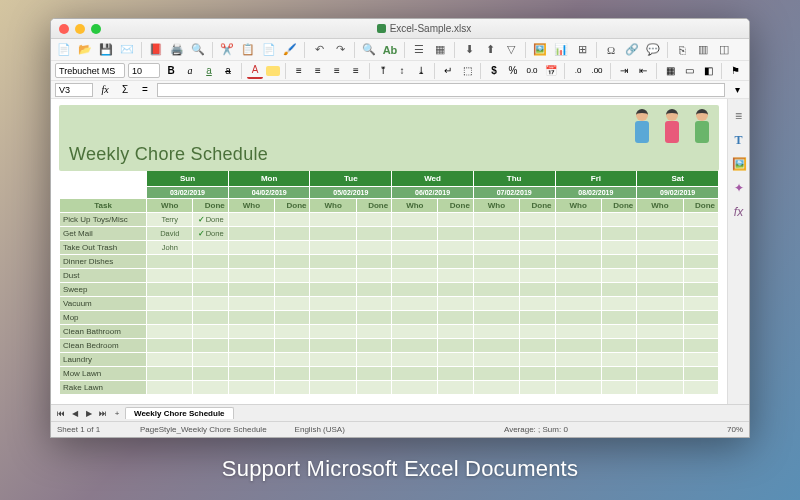 Image resolution: width=800 pixels, height=500 pixels. I want to click on col-task: Task, so click(104, 206).